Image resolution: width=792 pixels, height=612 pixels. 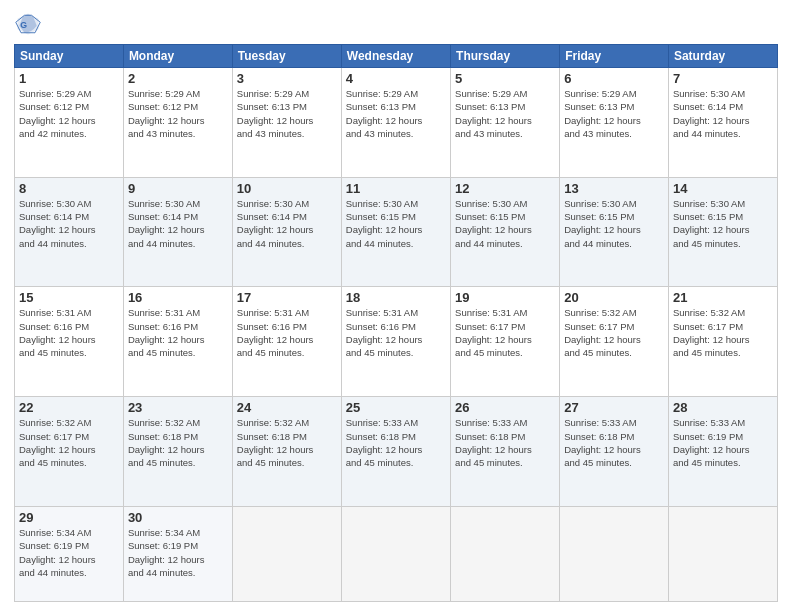 What do you see at coordinates (286, 452) in the screenshot?
I see `calendar-cell: 24Sunrise: 5:32 AM Sunset: 6:18 PM Dayli…` at bounding box center [286, 452].